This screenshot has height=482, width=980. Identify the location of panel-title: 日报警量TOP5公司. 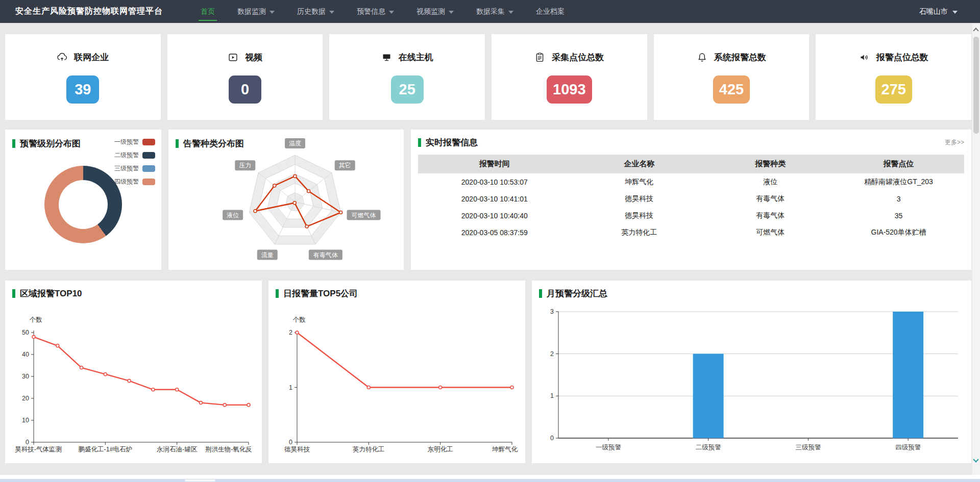
(397, 294).